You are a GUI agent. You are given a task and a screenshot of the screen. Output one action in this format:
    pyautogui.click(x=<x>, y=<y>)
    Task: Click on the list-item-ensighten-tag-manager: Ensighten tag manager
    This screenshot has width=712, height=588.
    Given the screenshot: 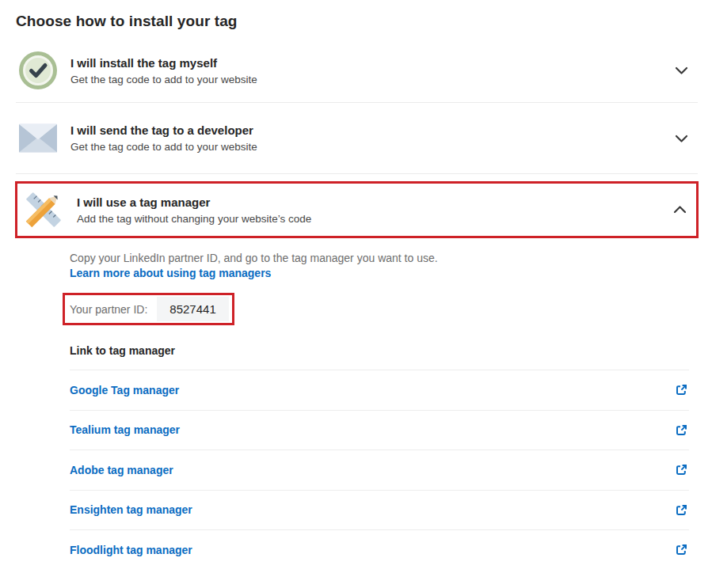 What is the action you would take?
    pyautogui.click(x=379, y=510)
    